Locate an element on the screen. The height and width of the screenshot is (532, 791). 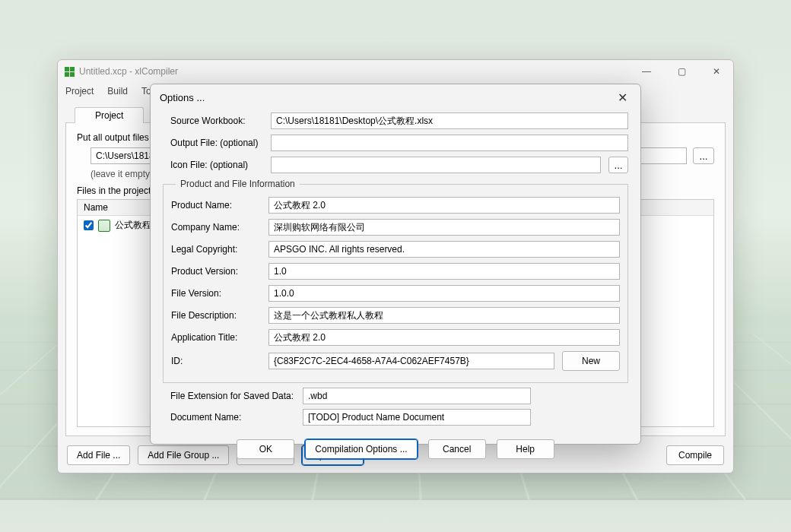
help-button: Help is located at coordinates (526, 449).